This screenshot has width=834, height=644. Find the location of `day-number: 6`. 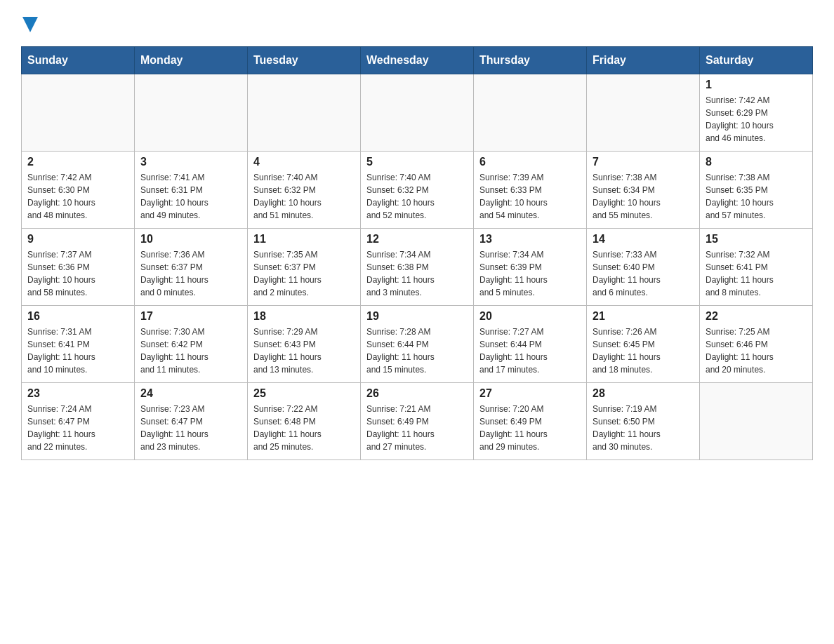

day-number: 6 is located at coordinates (530, 162).